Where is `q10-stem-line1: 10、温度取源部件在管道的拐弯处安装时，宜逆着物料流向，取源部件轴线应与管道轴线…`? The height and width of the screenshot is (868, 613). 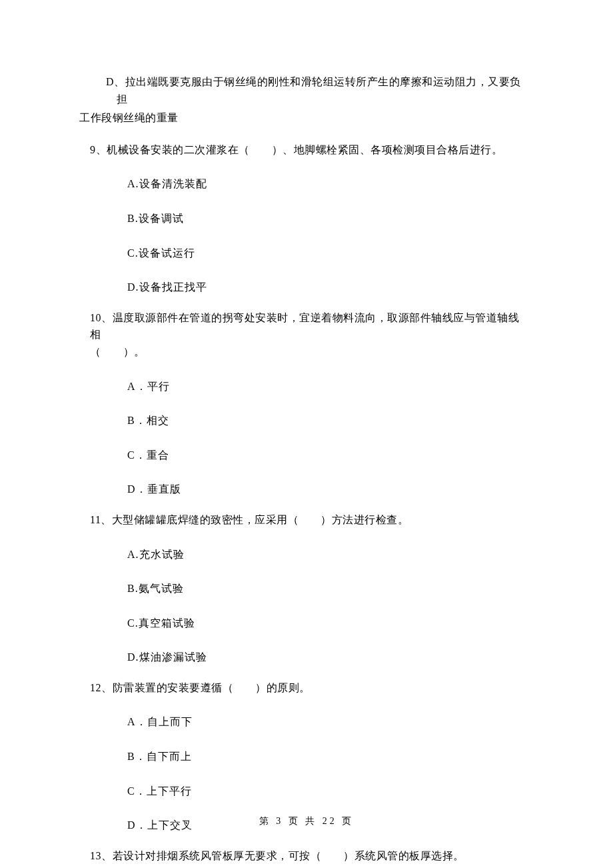 q10-stem-line1: 10、温度取源部件在管道的拐弯处安装时，宜逆着物料流向，取源部件轴线应与管道轴线… is located at coordinates (308, 327).